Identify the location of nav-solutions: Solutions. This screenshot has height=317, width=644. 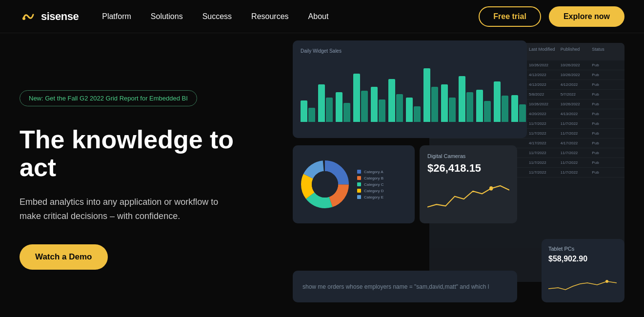
(167, 17).